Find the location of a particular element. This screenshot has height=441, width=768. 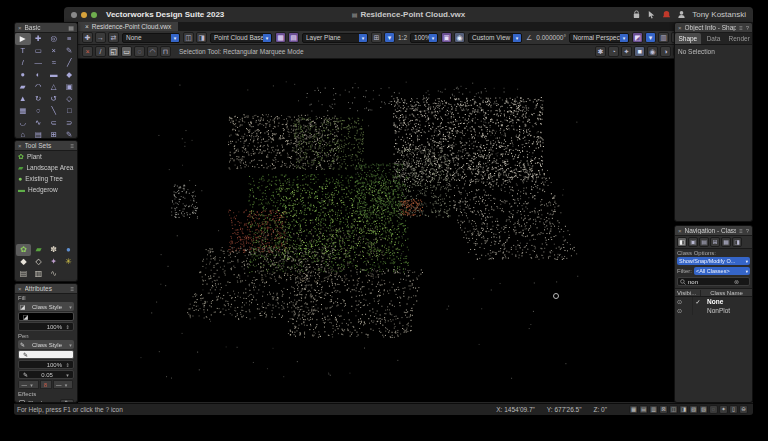

active-layer-dropdown: Point Cloud Base▾ is located at coordinates (241, 38).